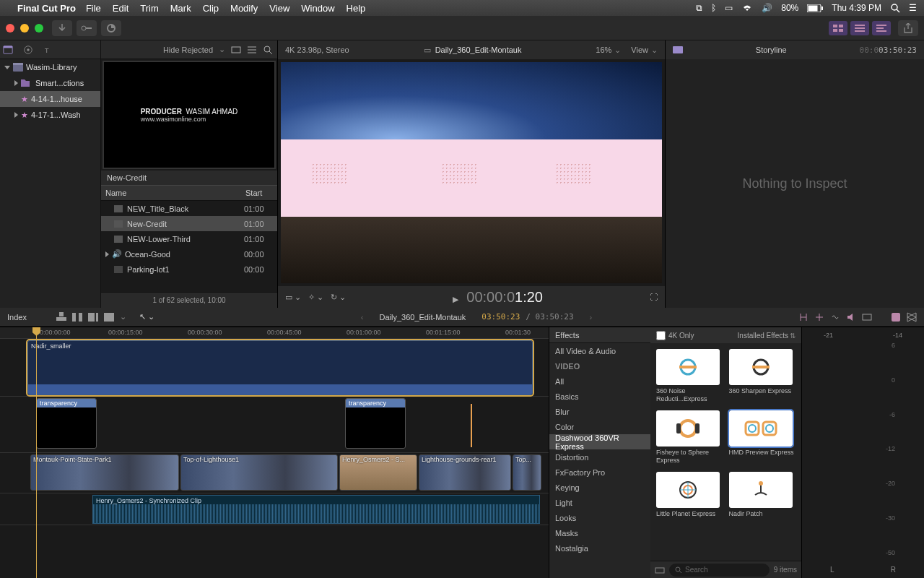 This screenshot has height=578, width=924. Describe the element at coordinates (29, 317) in the screenshot. I see `index-button: Index` at that location.